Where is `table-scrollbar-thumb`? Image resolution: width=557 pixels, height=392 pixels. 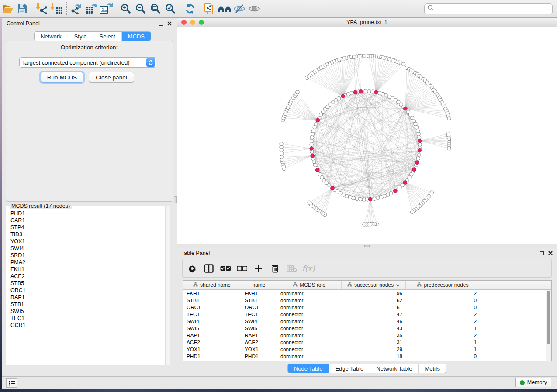
table-scrollbar-thumb is located at coordinates (549, 317).